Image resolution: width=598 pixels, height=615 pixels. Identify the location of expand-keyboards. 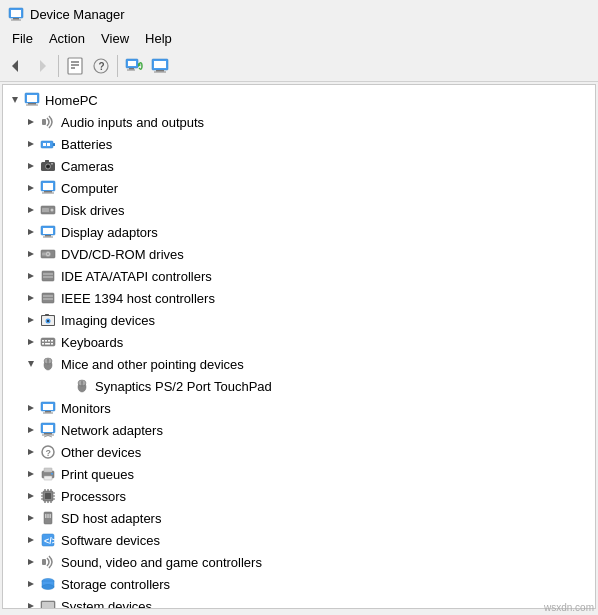
(31, 342).